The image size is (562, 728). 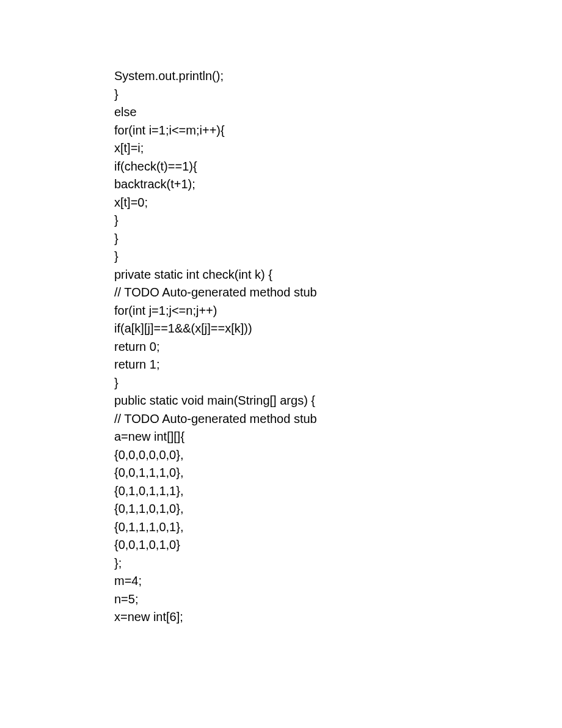 What do you see at coordinates (308, 617) in the screenshot?
I see `code-line: x=new int[6];` at bounding box center [308, 617].